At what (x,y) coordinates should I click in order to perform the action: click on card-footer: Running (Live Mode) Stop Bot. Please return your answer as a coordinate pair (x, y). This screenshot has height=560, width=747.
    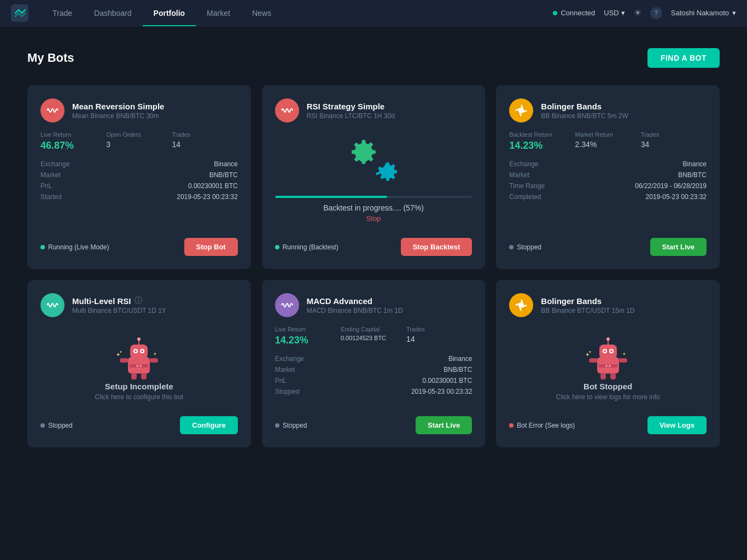
    Looking at the image, I should click on (139, 247).